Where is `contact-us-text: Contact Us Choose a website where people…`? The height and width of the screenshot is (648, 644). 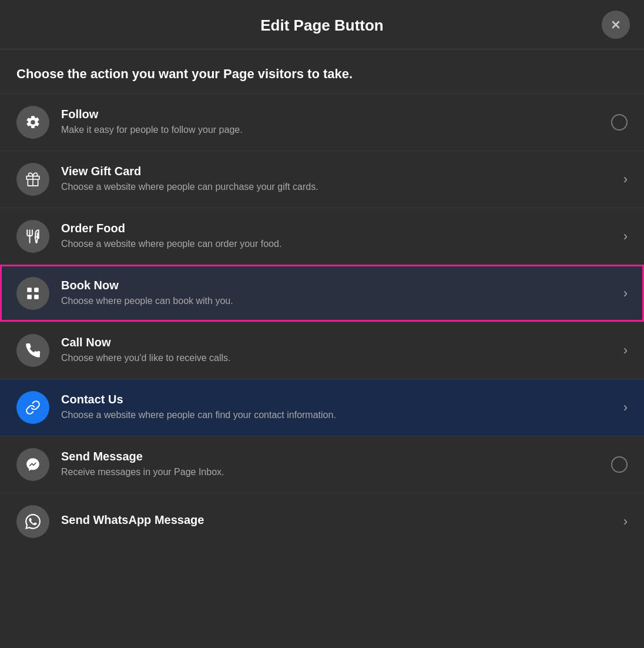
contact-us-text: Contact Us Choose a website where people… is located at coordinates (337, 407).